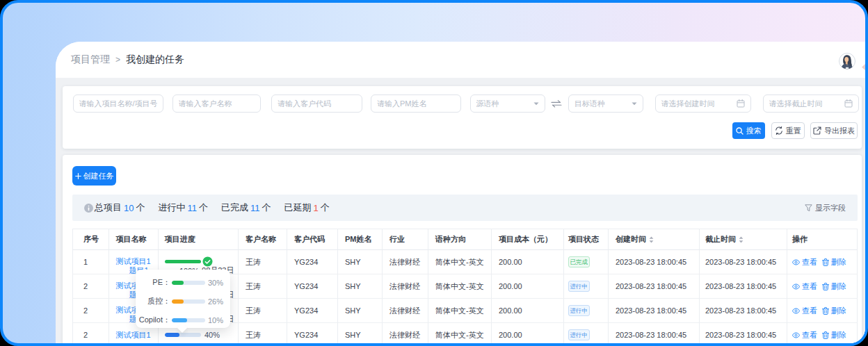 This screenshot has width=868, height=346. What do you see at coordinates (817, 131) in the screenshot?
I see `export-icon` at bounding box center [817, 131].